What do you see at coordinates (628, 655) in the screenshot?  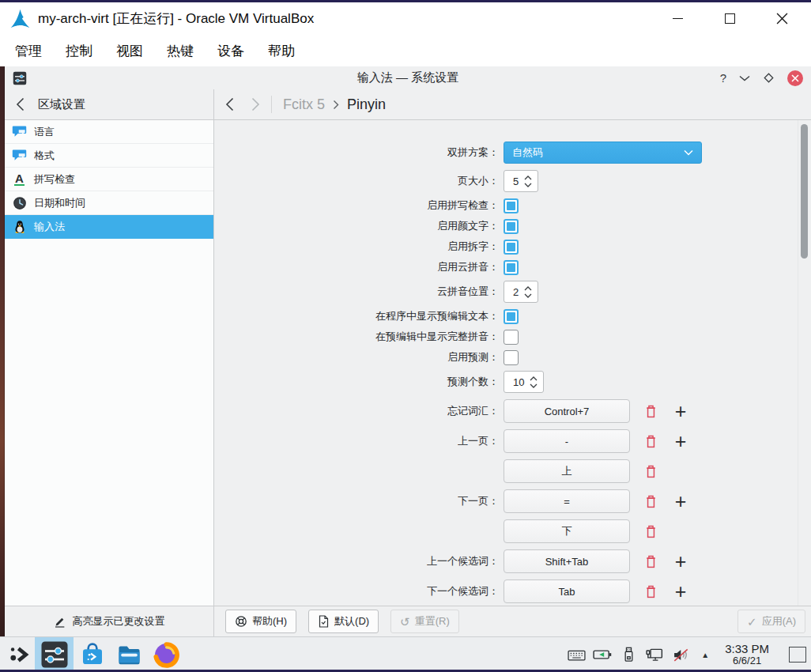 I see `usb-device-tray-icon` at bounding box center [628, 655].